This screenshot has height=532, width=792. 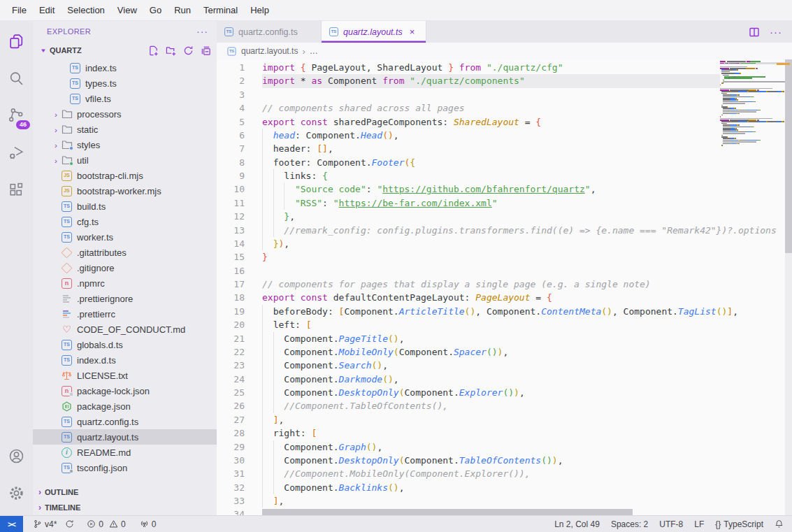 What do you see at coordinates (203, 31) in the screenshot?
I see `explorer-more-icon: ···` at bounding box center [203, 31].